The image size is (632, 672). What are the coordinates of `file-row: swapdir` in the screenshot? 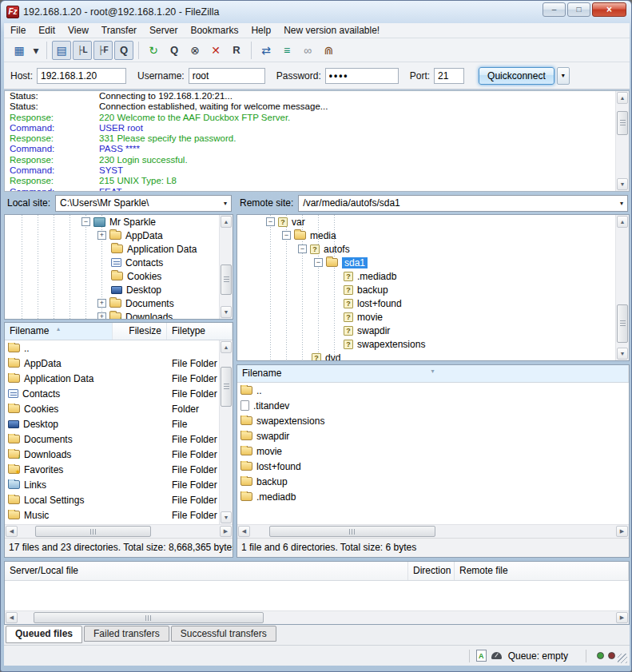 It's located at (433, 436).